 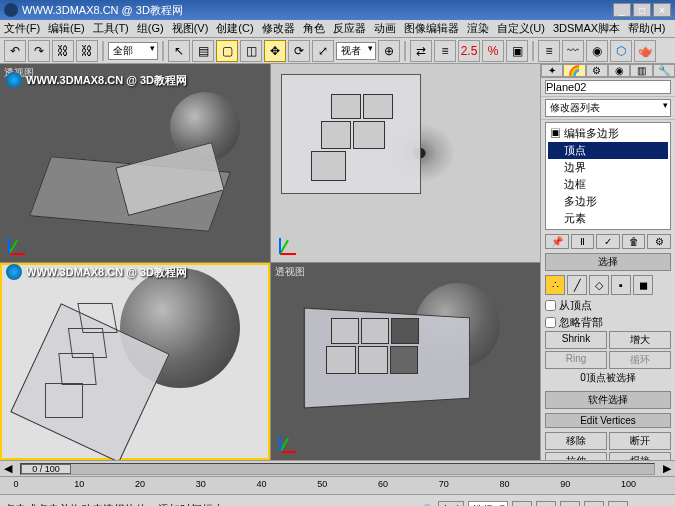 What do you see at coordinates (111, 28) in the screenshot?
I see `menu-tools: 工具(T)` at bounding box center [111, 28].